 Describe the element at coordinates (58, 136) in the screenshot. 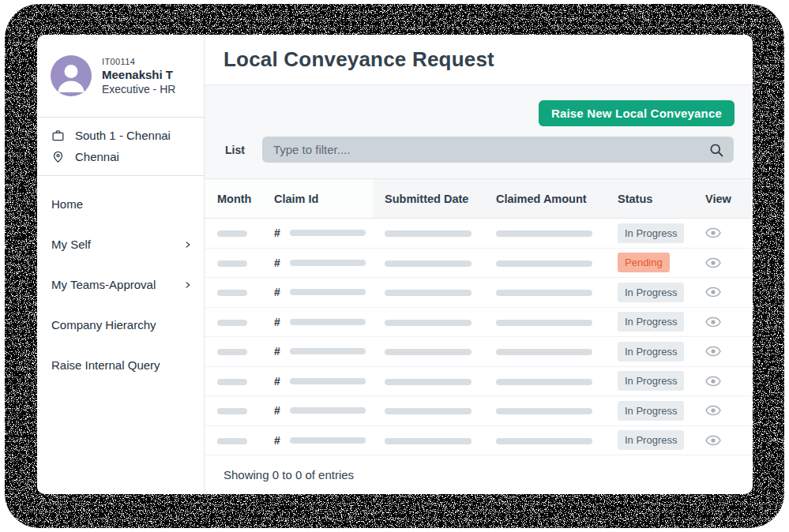

I see `briefcase-icon` at that location.